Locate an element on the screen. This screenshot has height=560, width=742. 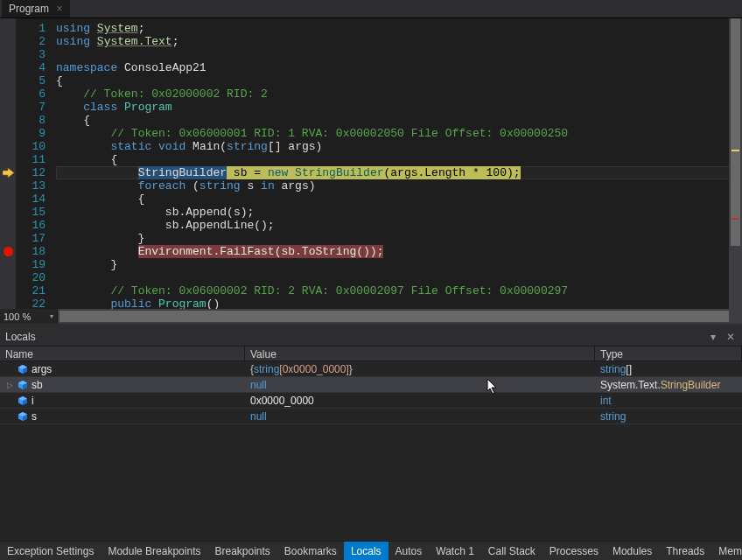
code-line: sb.AppendLine(); is located at coordinates (399, 226).